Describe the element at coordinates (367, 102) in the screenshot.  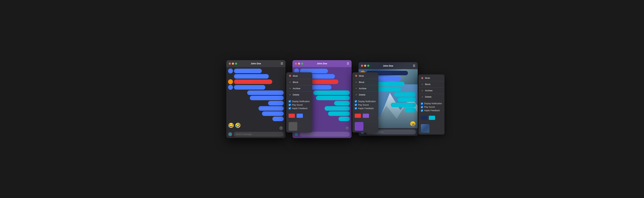
I see `display-notification-label-purple: Display Notification` at that location.